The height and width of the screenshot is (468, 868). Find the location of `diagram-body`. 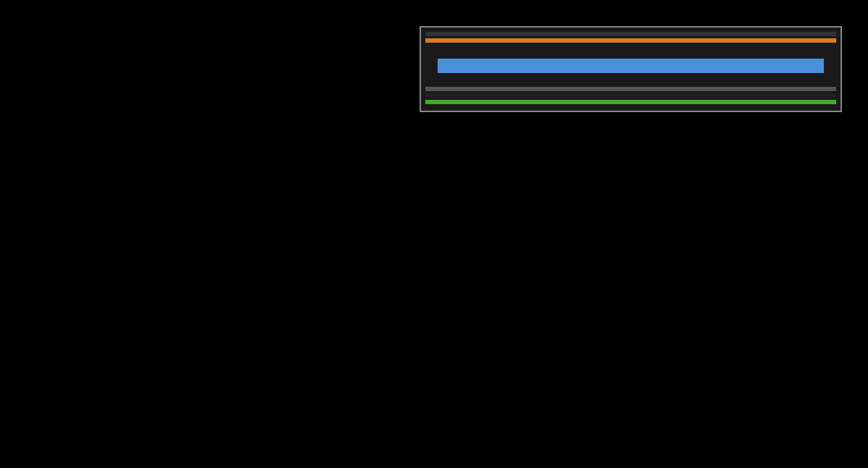

diagram-body is located at coordinates (631, 66).